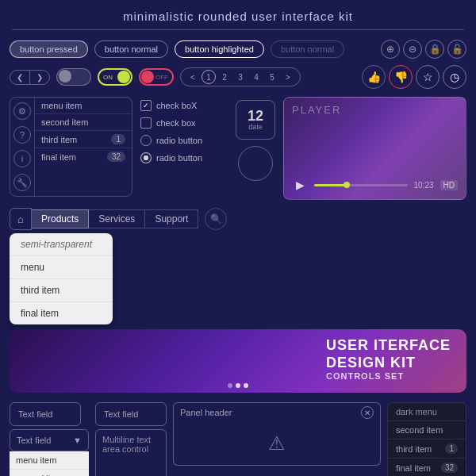  What do you see at coordinates (83, 140) in the screenshot?
I see `menu-item-3: third item 1` at bounding box center [83, 140].